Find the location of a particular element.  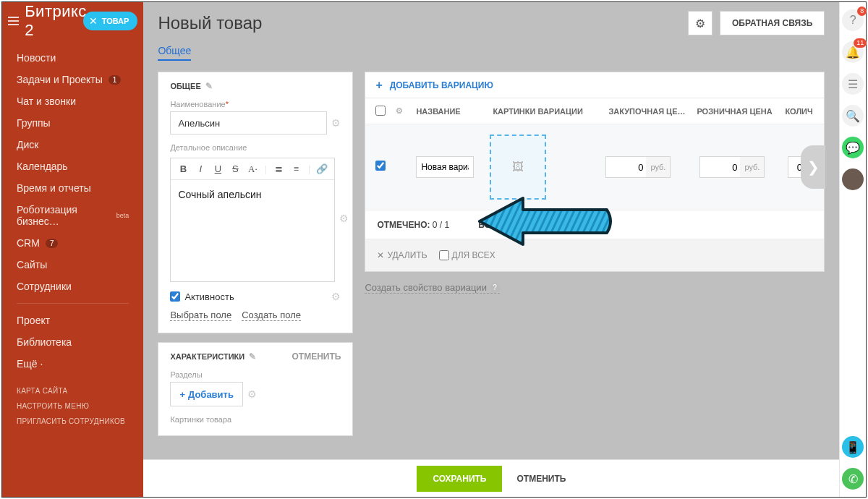

variation-name-input is located at coordinates (445, 167).